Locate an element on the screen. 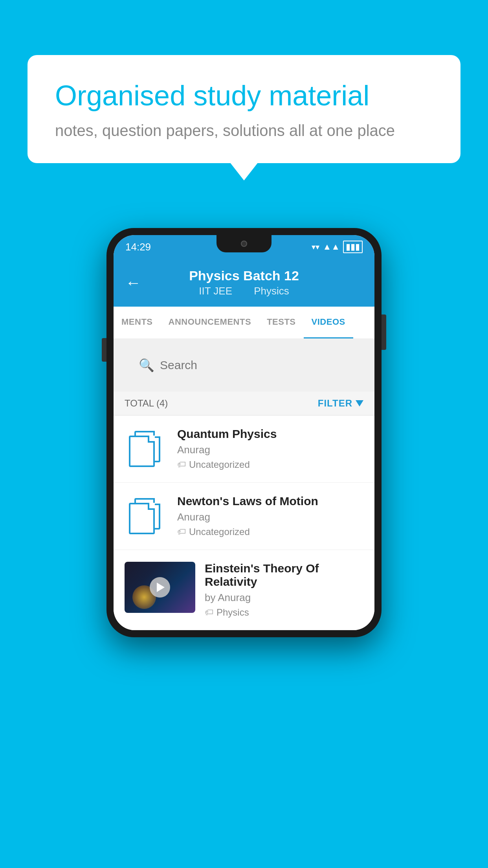 Image resolution: width=488 pixels, height=868 pixels. search-input is located at coordinates (255, 365).